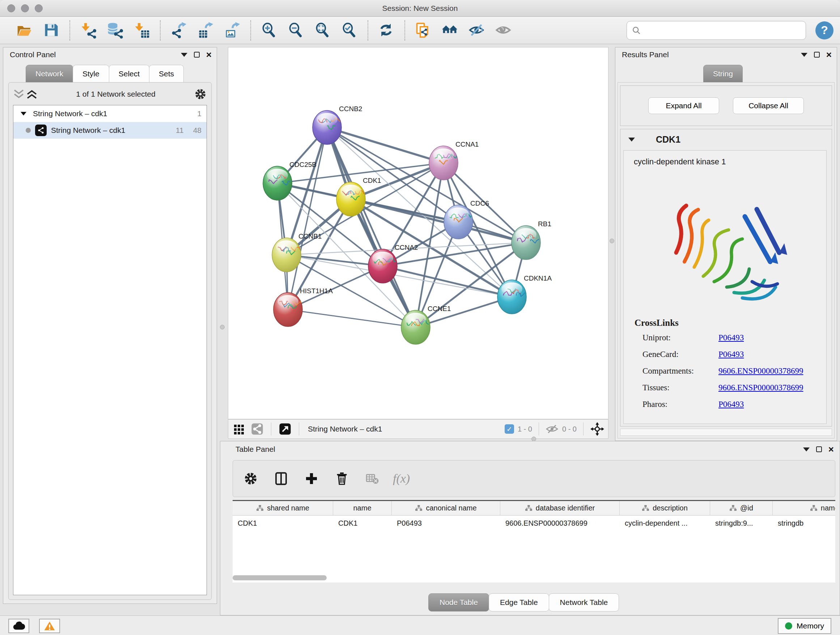  I want to click on tab-sets: Sets, so click(166, 74).